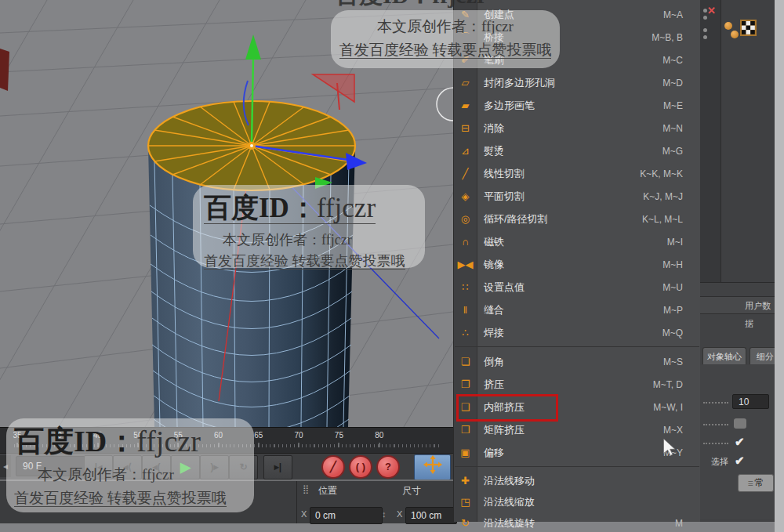  I want to click on menu-item-shortcut: M~U, so click(673, 288).